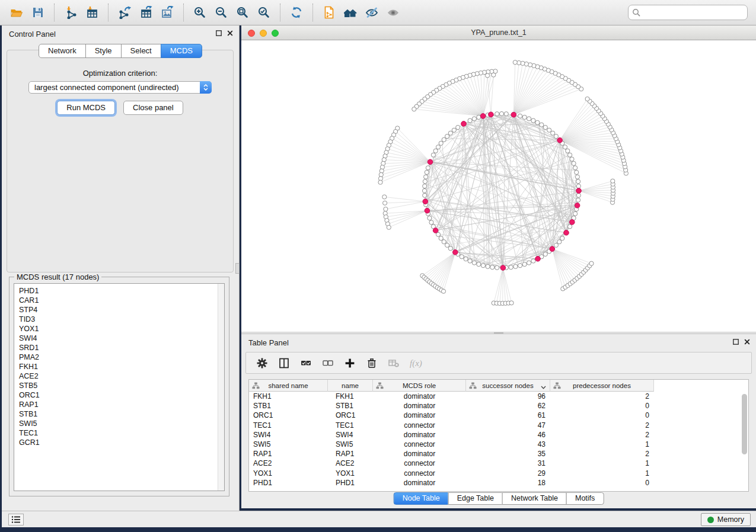 The image size is (756, 532). I want to click on tab-network-table: Network Table, so click(535, 499).